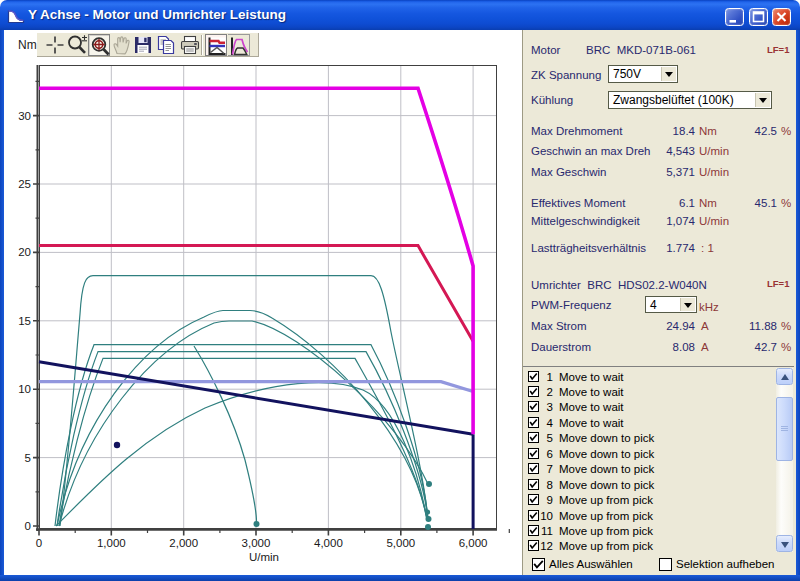  I want to click on svg-text: 3,000, so click(256, 543).